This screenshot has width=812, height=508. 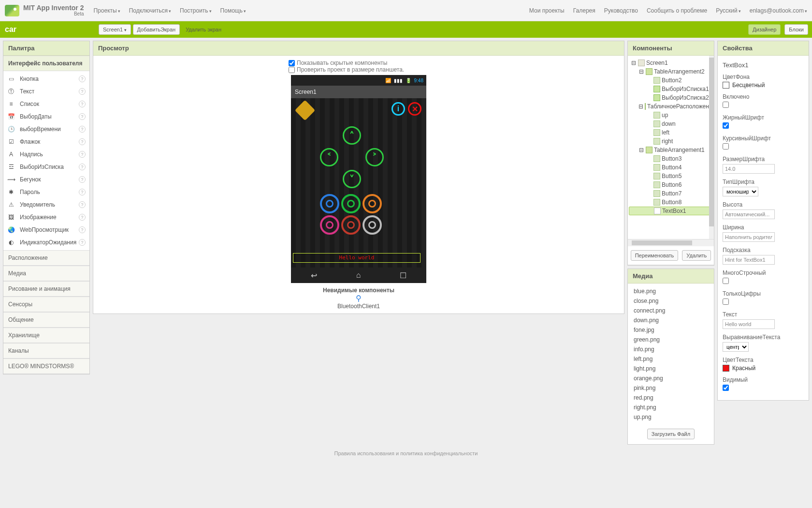 I want to click on tree-node-7: down, so click(x=671, y=124).